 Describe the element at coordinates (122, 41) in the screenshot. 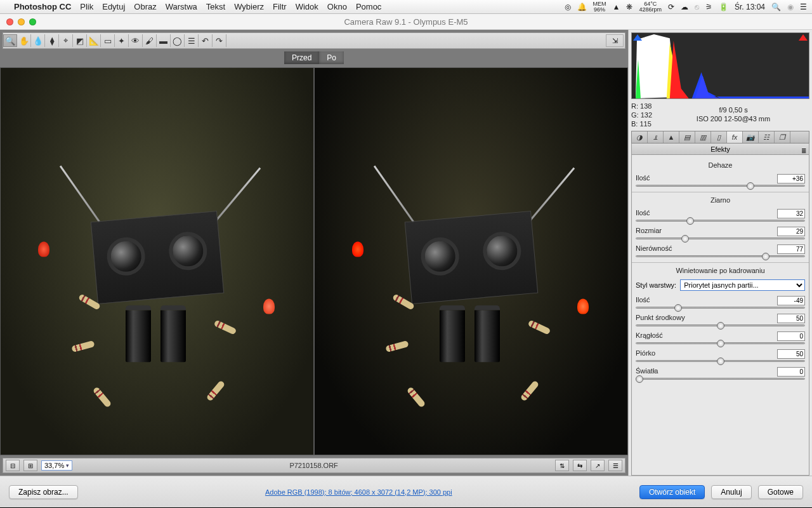

I see `spot-removal-tool: ✦` at that location.